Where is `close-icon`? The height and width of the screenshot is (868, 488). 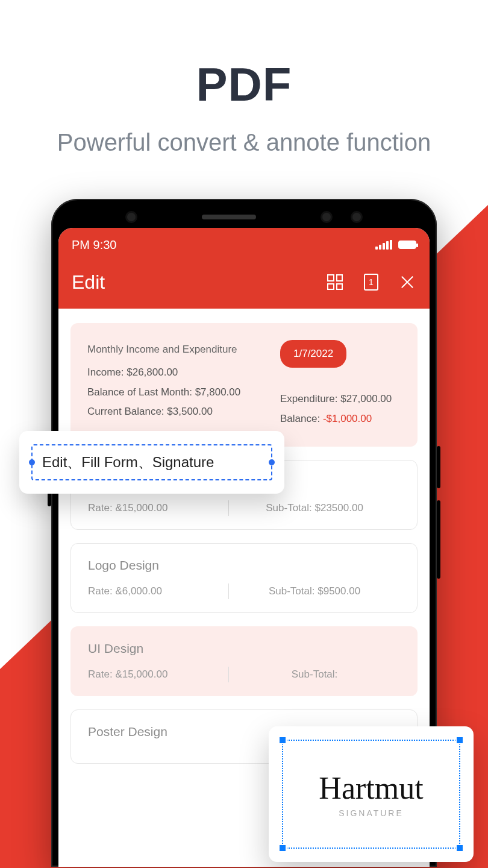
close-icon is located at coordinates (407, 282).